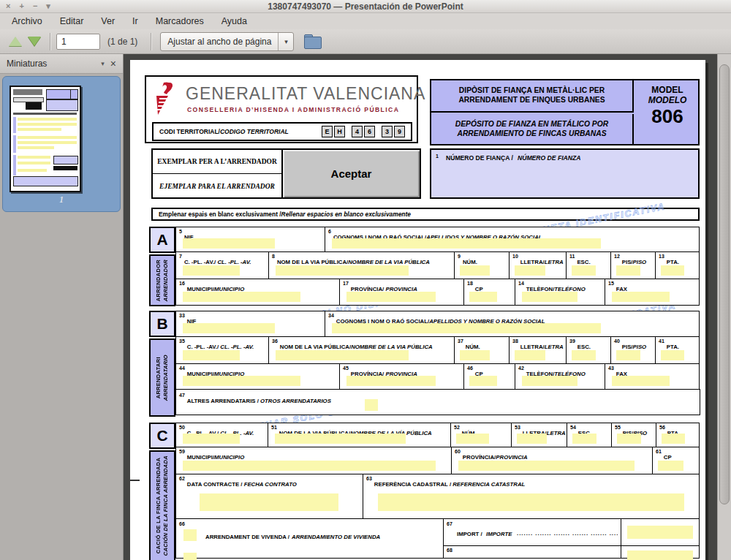 This screenshot has height=560, width=731. I want to click on section-a-fields: 5NIF 6COGNOMS I NOM O RAÓ SOCIAL/APELLID…, so click(438, 266).